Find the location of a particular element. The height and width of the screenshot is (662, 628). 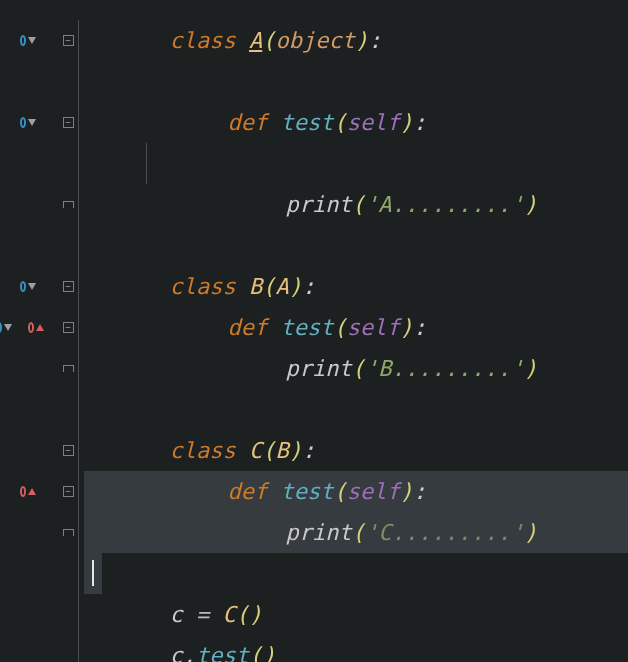

code-content: c.test() is located at coordinates (356, 640).